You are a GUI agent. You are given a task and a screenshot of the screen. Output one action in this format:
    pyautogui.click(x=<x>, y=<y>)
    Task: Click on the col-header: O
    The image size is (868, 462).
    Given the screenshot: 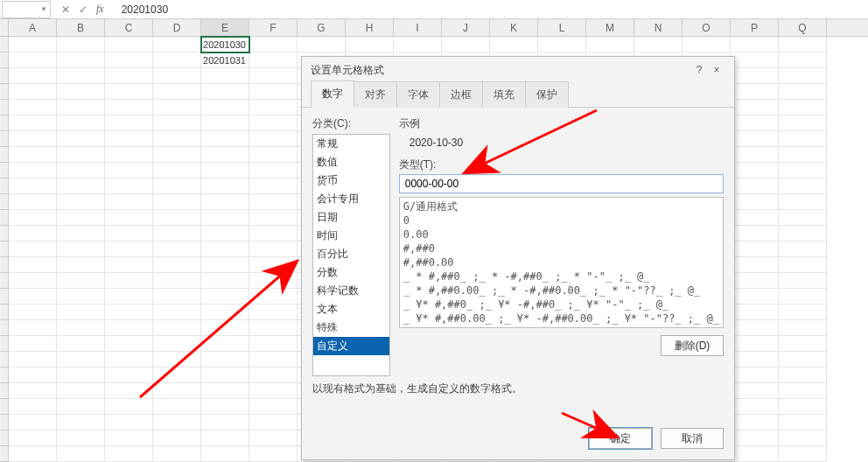 What is the action you would take?
    pyautogui.click(x=707, y=28)
    